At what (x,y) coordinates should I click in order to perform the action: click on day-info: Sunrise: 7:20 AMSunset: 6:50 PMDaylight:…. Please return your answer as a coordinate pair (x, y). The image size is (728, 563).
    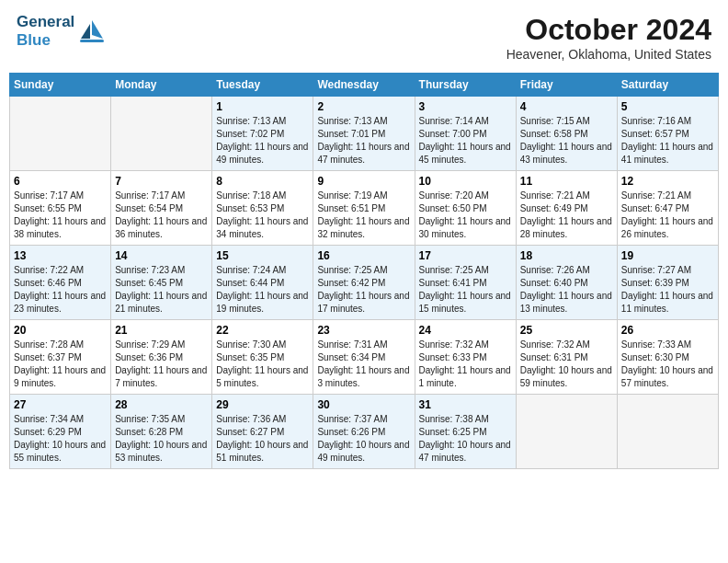
    Looking at the image, I should click on (465, 215).